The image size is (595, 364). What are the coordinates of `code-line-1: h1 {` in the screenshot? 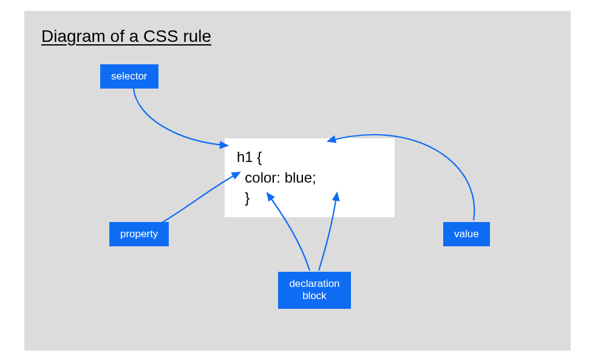 It's located at (310, 157).